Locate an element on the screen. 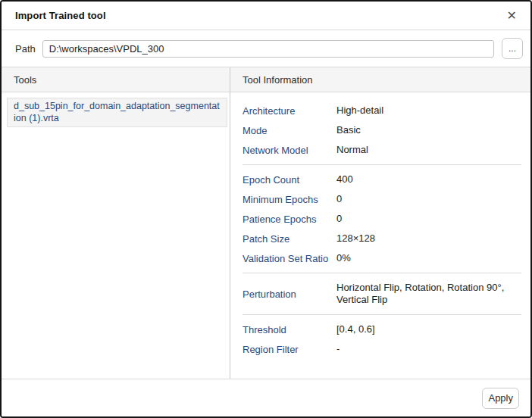  info-label: Validation Set Ratio is located at coordinates (289, 259).